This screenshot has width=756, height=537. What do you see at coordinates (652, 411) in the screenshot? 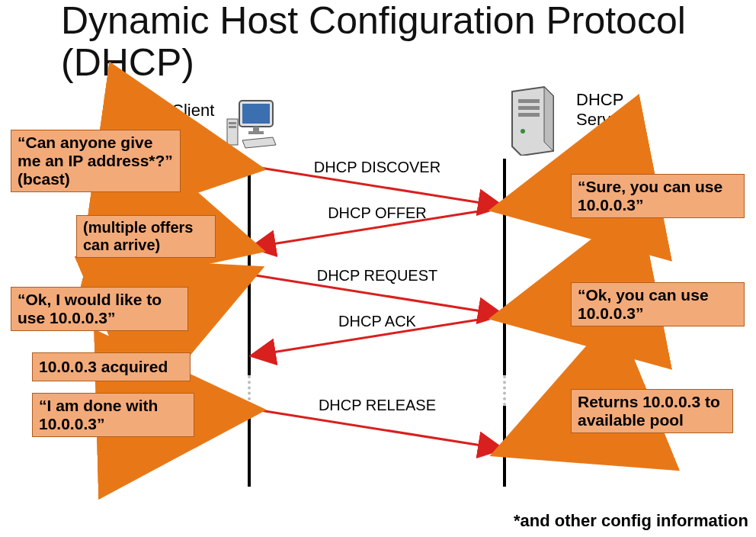
I see `callout-return: Returns 10.0.0.3 to available pool` at bounding box center [652, 411].